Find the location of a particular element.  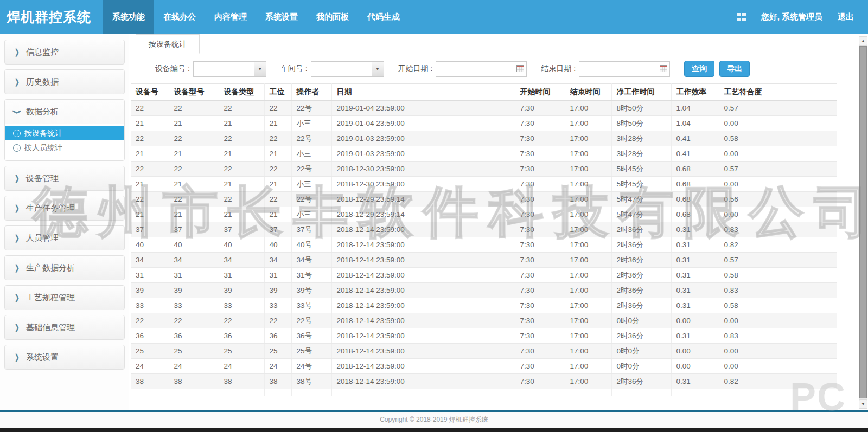

sidebar-item-4: ❯生产任务管理 is located at coordinates (65, 208).